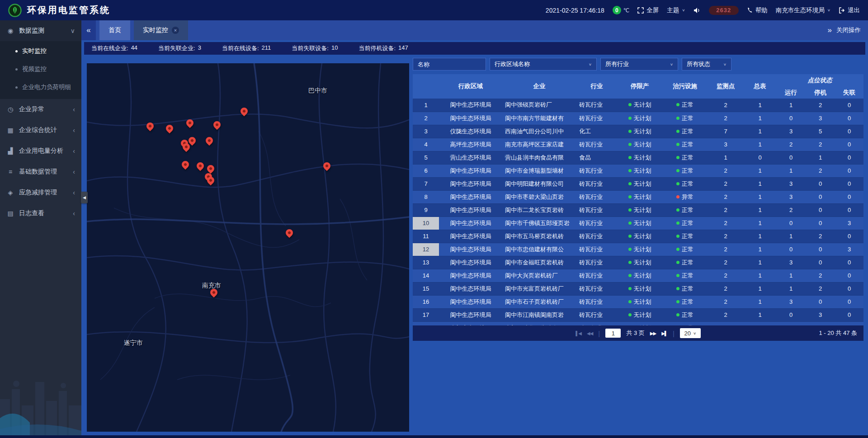 The height and width of the screenshot is (438, 868). I want to click on table-row: 8阆中生态环境局阆中市枣碧大梁山页岩砖瓦行业无计划异常21300, so click(638, 197).